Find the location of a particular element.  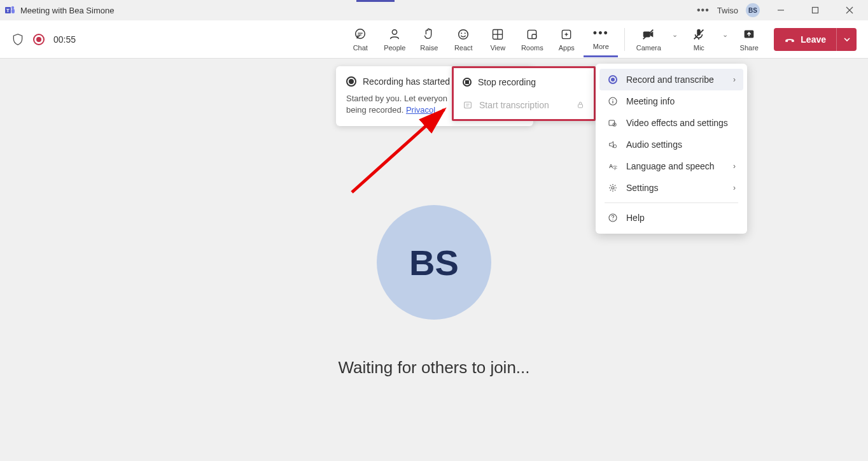

video-effects-item: Video effects and settings is located at coordinates (671, 123).